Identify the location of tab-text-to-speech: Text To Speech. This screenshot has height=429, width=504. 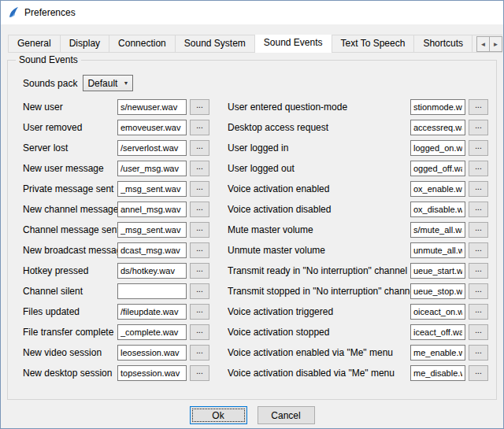
(373, 44).